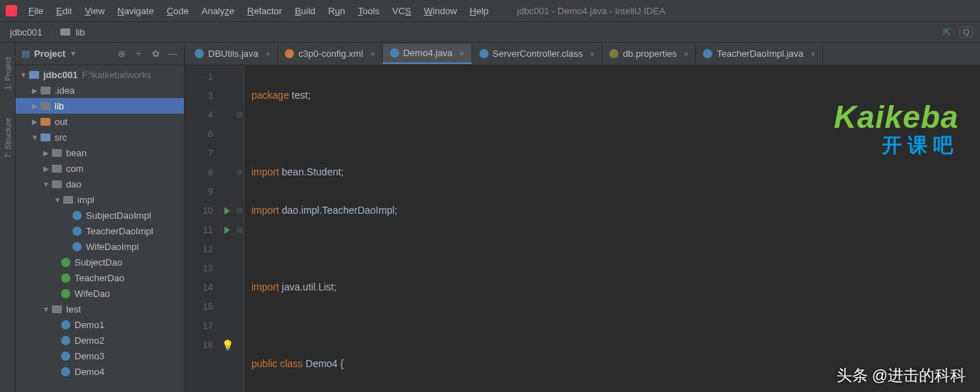 The width and height of the screenshot is (980, 392). Describe the element at coordinates (479, 11) in the screenshot. I see `menu-help: Help` at that location.